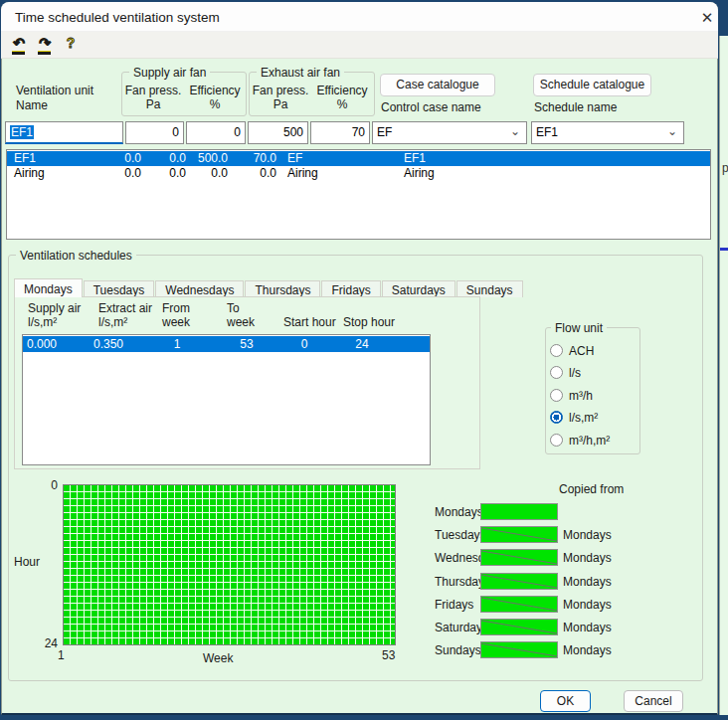  What do you see at coordinates (594, 351) in the screenshot?
I see `flow-unit-option-ach: ACH` at bounding box center [594, 351].